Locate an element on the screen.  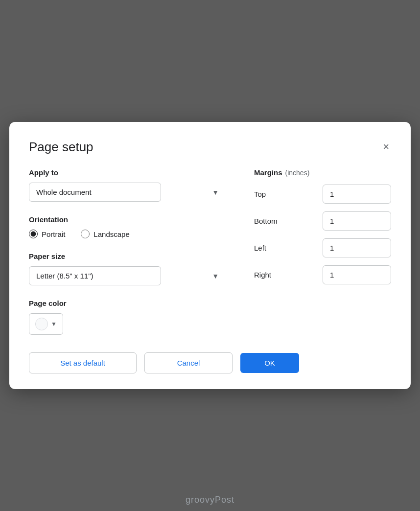
apply-to-select: Whole document This section Selected tex… is located at coordinates (95, 192).